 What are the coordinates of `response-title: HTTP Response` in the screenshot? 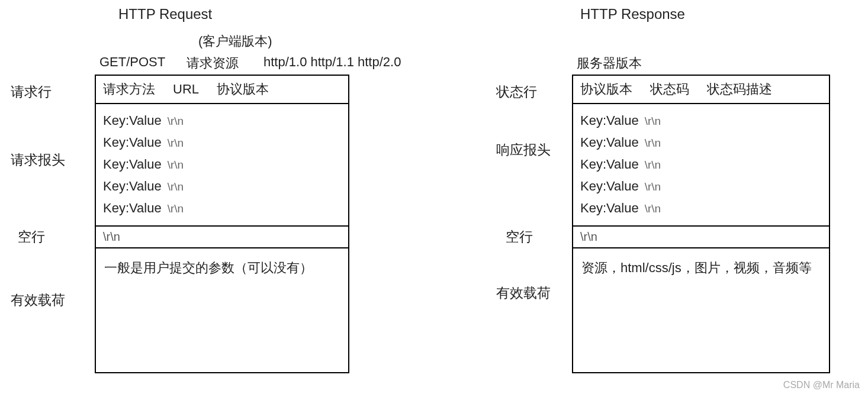 It's located at (632, 14).